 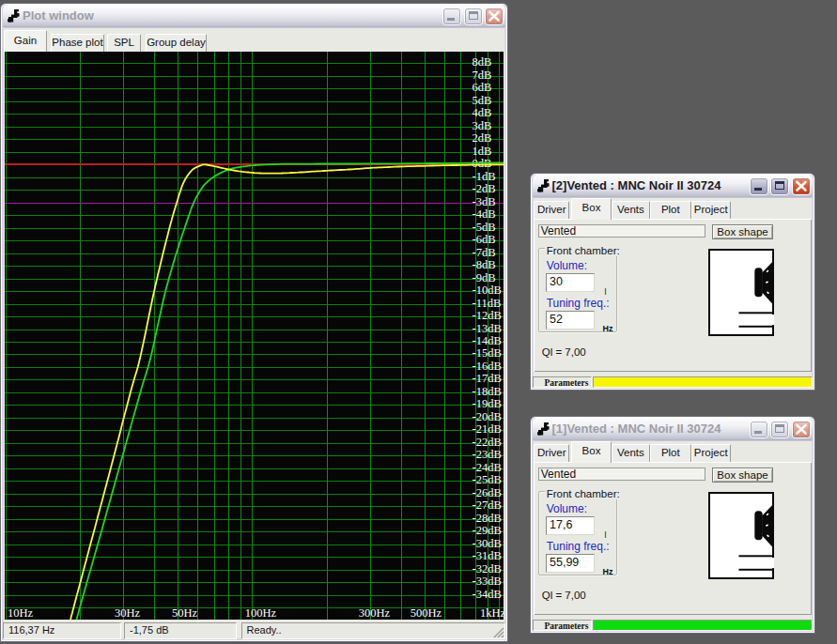 I want to click on svg-text: -31dB, so click(x=487, y=556).